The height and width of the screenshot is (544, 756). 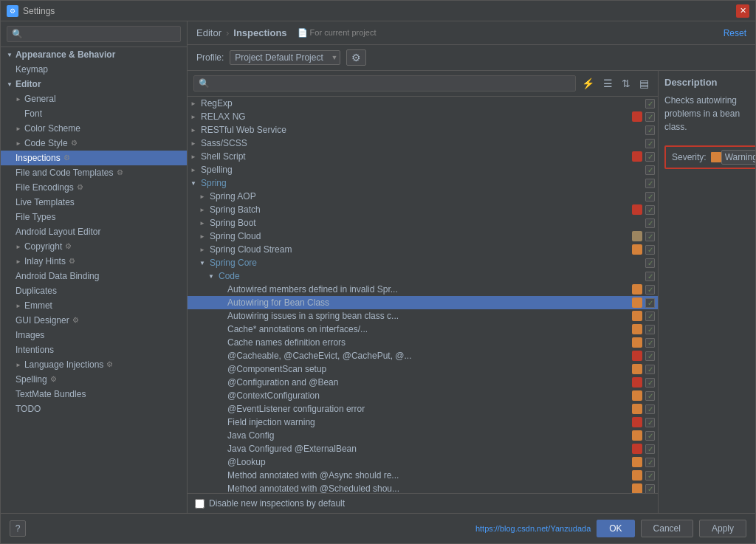 I want to click on list-item: Field injection warning, so click(x=422, y=422).